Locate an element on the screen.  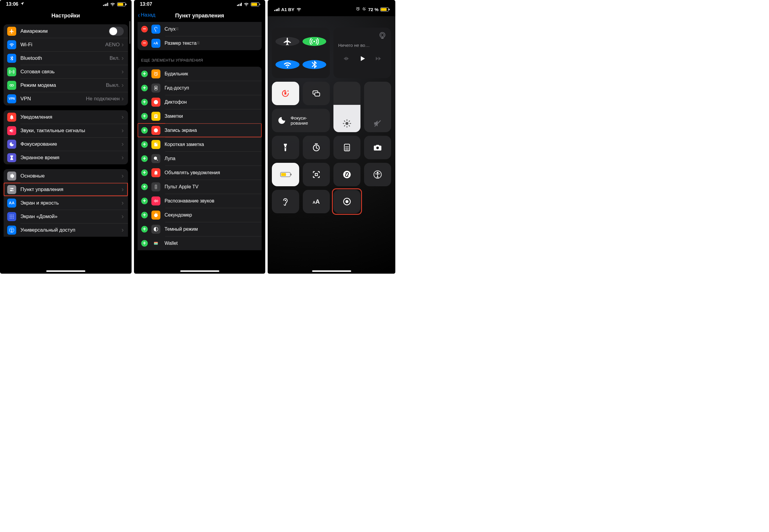
row-screentime: Экранное время› is located at coordinates (66, 157).